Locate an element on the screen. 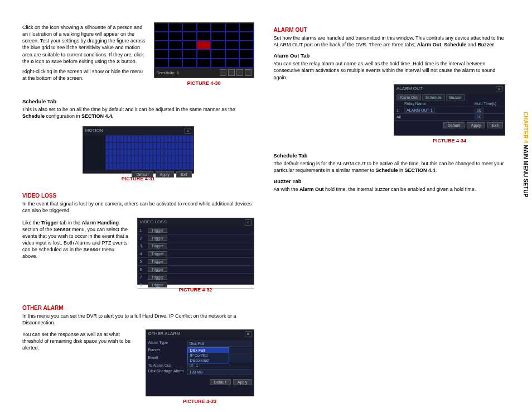 This screenshot has width=532, height=412. caption-4-33: PICTURE 4-33 is located at coordinates (200, 401).